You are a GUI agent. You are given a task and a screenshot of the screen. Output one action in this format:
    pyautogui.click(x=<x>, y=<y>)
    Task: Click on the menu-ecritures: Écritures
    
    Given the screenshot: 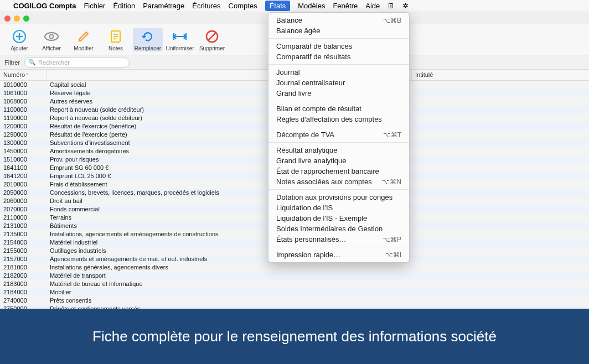 What is the action you would take?
    pyautogui.click(x=206, y=6)
    